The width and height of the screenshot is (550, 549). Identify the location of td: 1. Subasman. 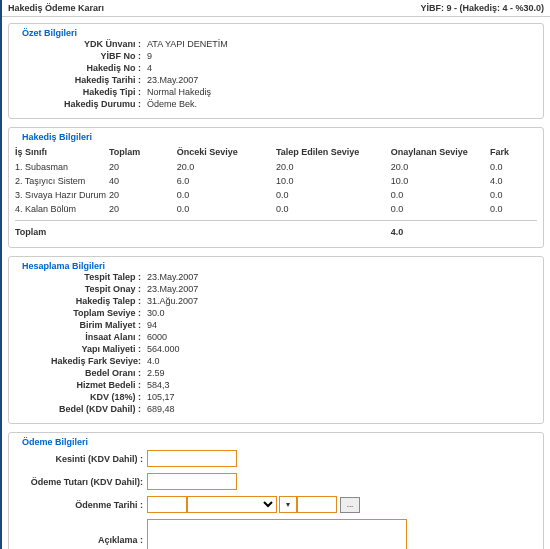
(62, 167).